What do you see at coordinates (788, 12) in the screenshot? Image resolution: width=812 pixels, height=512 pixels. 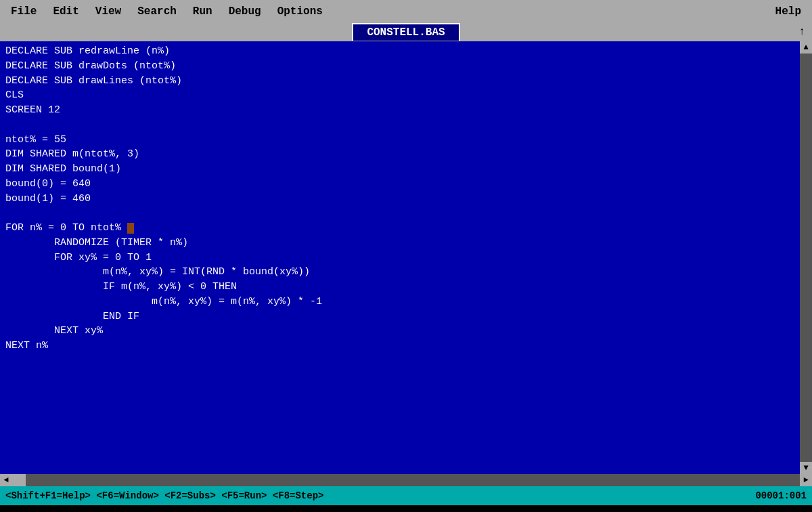 I see `menu-help: Help` at bounding box center [788, 12].